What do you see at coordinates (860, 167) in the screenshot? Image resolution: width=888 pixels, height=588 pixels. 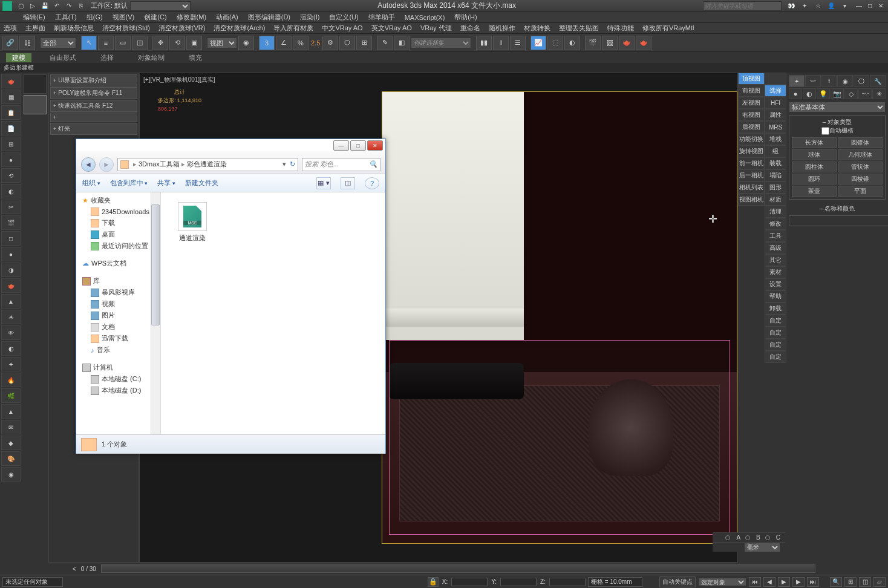 I see `primitive-button: 管状体` at bounding box center [860, 167].